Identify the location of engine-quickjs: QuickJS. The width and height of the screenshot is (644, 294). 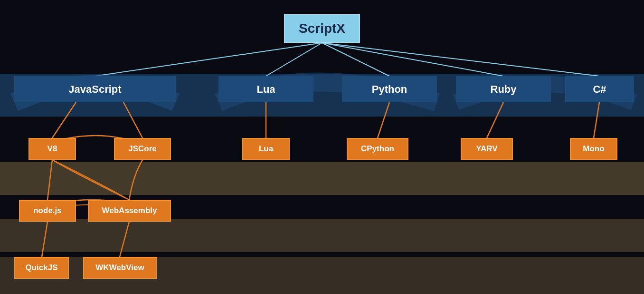
(42, 268).